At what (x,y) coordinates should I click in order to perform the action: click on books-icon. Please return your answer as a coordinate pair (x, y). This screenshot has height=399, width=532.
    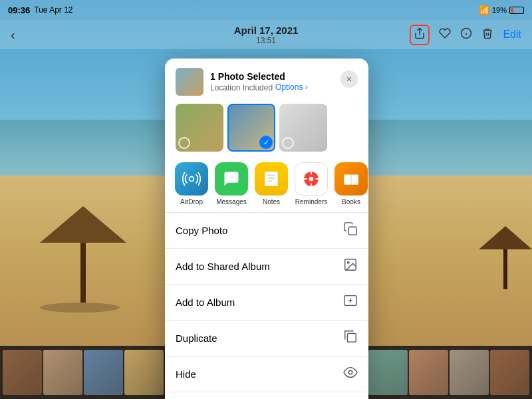
    Looking at the image, I should click on (351, 179).